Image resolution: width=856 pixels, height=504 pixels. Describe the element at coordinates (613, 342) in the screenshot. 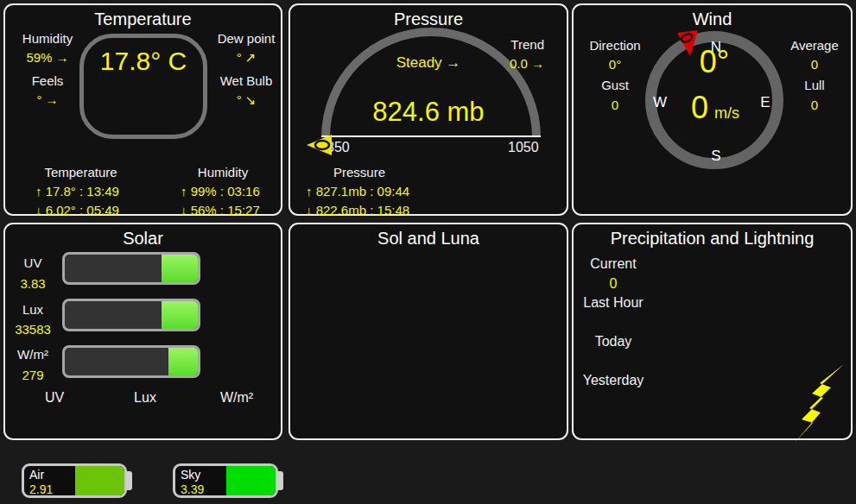

I see `precip-today-label: Today` at that location.